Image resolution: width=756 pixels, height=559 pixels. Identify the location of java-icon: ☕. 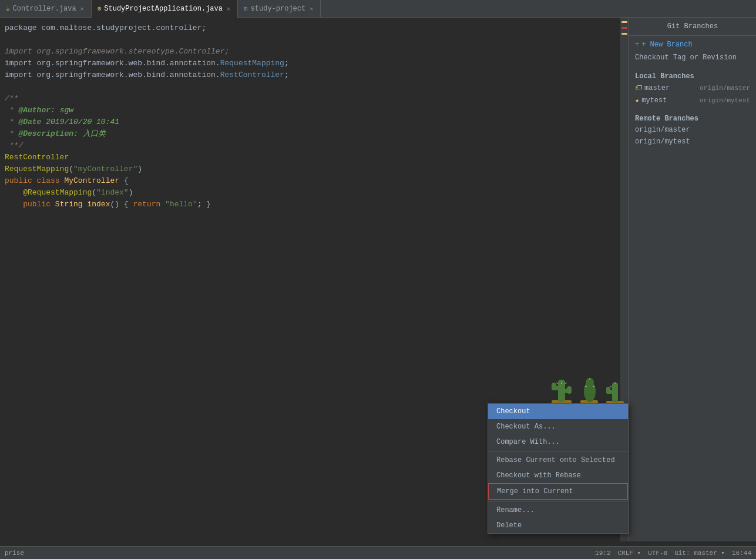
(8, 8).